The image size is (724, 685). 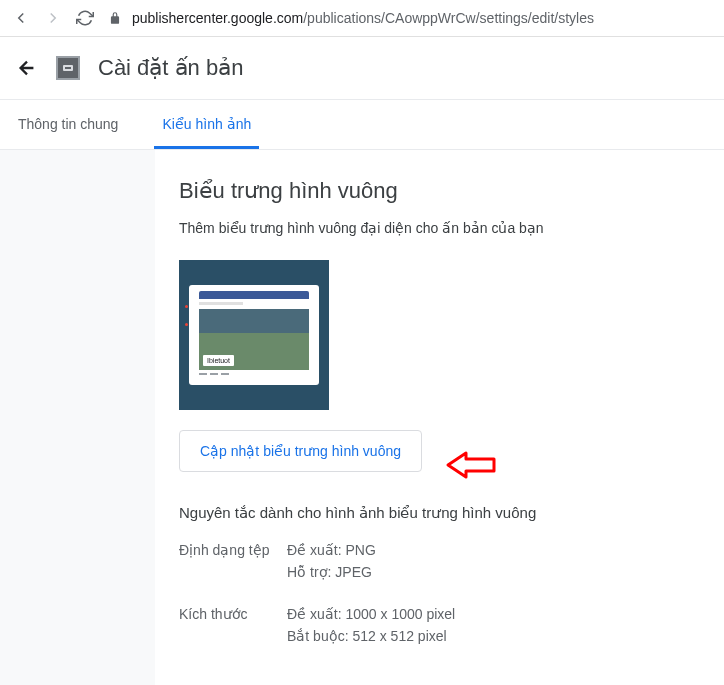 I want to click on forward-nav-icon, so click(x=53, y=18).